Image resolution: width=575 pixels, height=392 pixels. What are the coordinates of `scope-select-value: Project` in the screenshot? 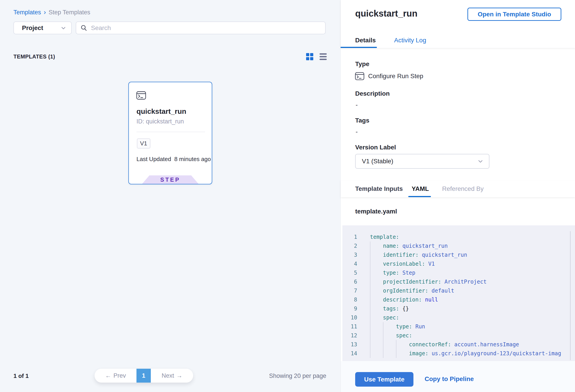 It's located at (33, 28).